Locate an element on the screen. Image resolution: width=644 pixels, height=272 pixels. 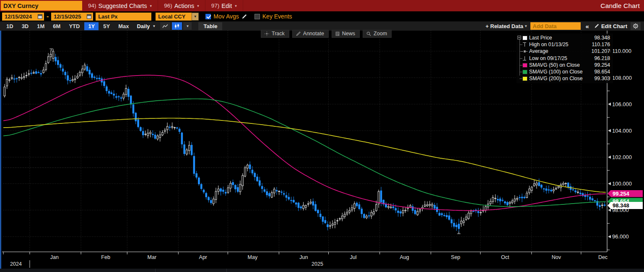
ticker-field: DXY Curncy is located at coordinates (42, 6).